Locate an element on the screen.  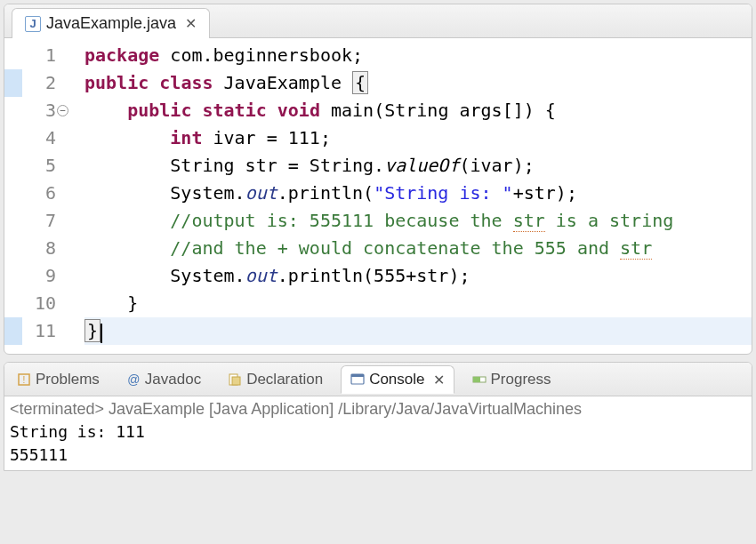
code-line: //and the + would concatenate the 555 an… is located at coordinates (418, 249).